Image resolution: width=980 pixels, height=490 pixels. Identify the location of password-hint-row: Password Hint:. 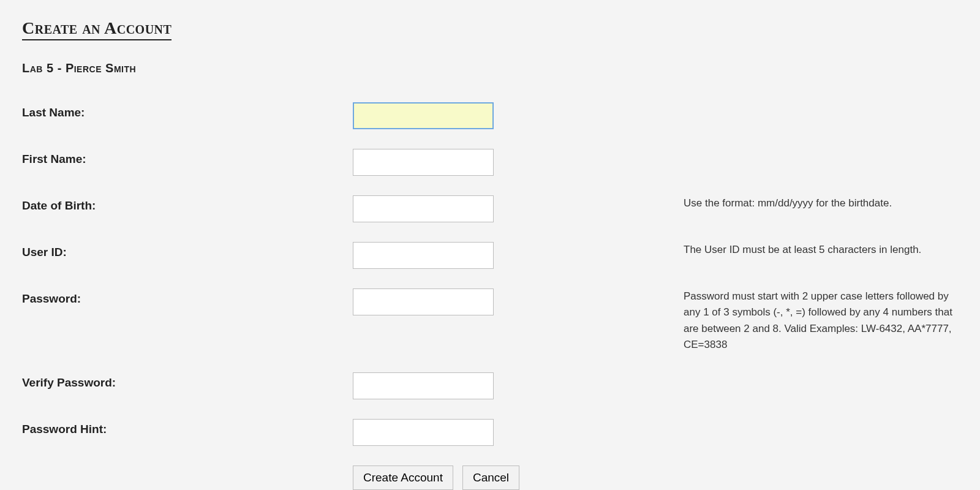
(490, 442).